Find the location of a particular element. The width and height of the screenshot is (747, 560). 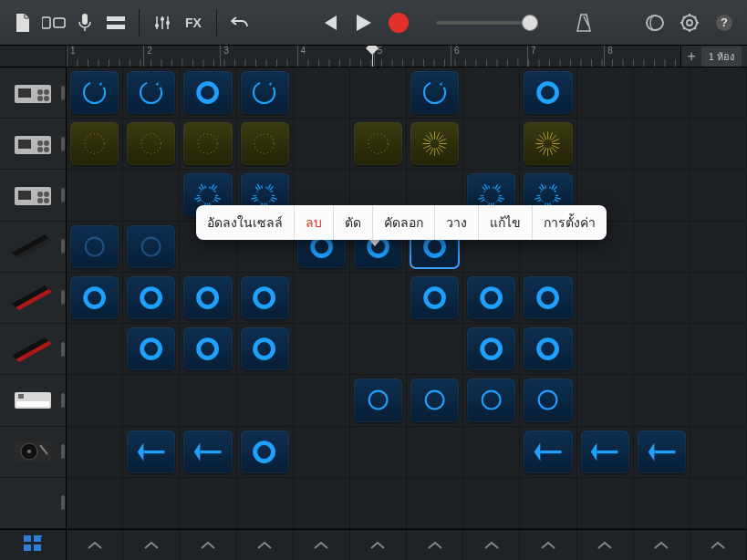

menu-item-settings: การตั้งค่า is located at coordinates (569, 223).